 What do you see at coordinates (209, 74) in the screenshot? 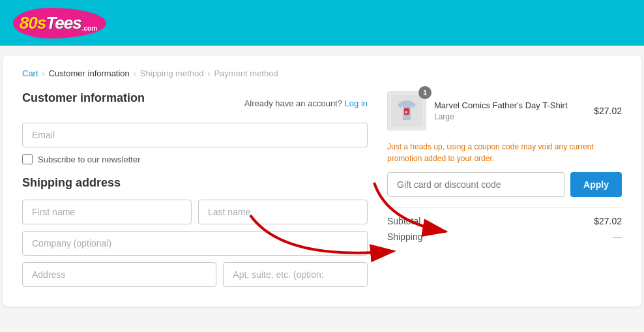
I see `breadcrumb-sep-3: ›` at bounding box center [209, 74].